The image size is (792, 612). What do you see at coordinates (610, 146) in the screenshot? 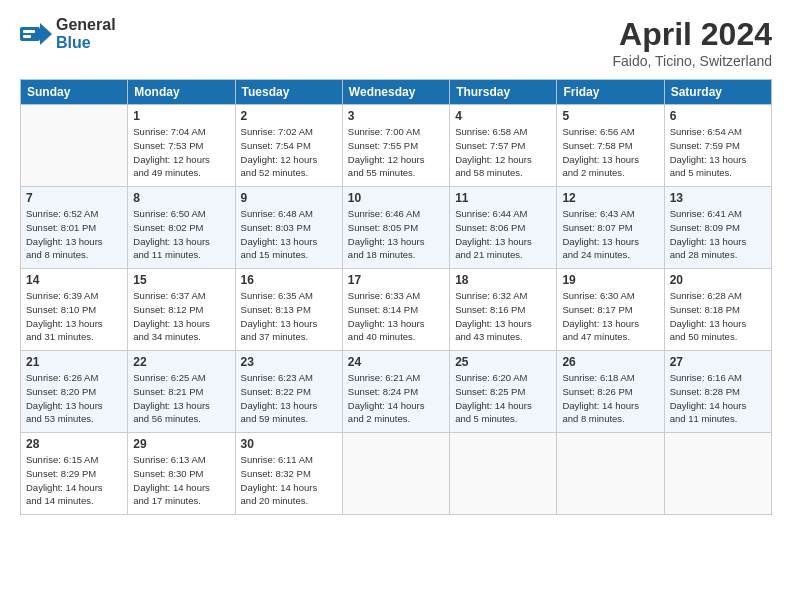
I see `calendar-cell: 5Sunrise: 6:56 AMSunset: 7:58 PMDaylight…` at bounding box center [610, 146].